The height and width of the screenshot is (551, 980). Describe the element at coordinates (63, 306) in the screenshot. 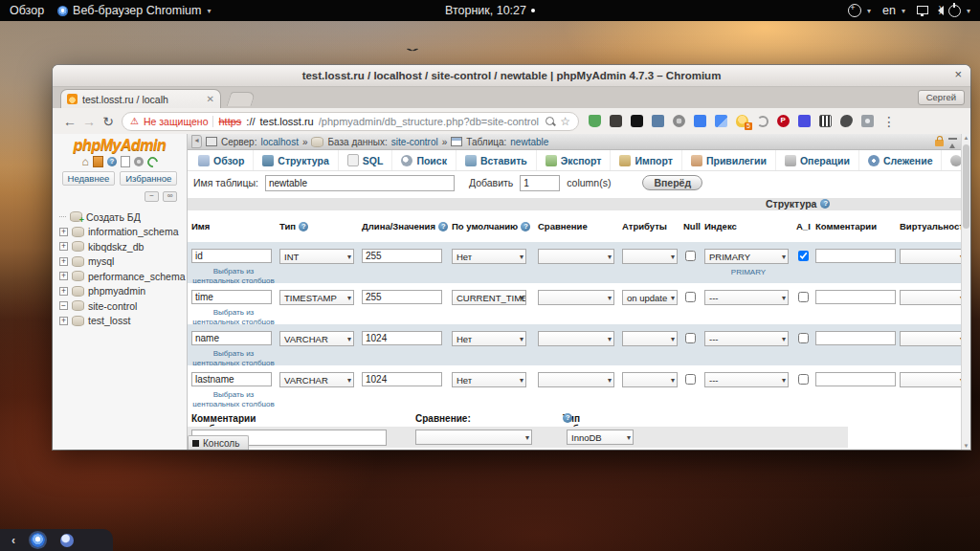

I see `collapse-icon: −` at that location.